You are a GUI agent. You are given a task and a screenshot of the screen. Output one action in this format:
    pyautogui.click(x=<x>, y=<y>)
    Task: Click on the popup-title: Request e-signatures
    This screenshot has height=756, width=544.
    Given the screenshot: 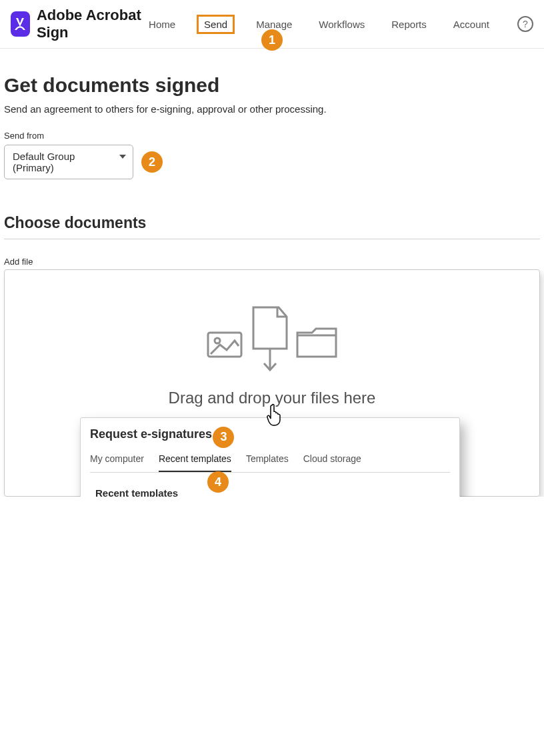 What is the action you would take?
    pyautogui.click(x=270, y=435)
    